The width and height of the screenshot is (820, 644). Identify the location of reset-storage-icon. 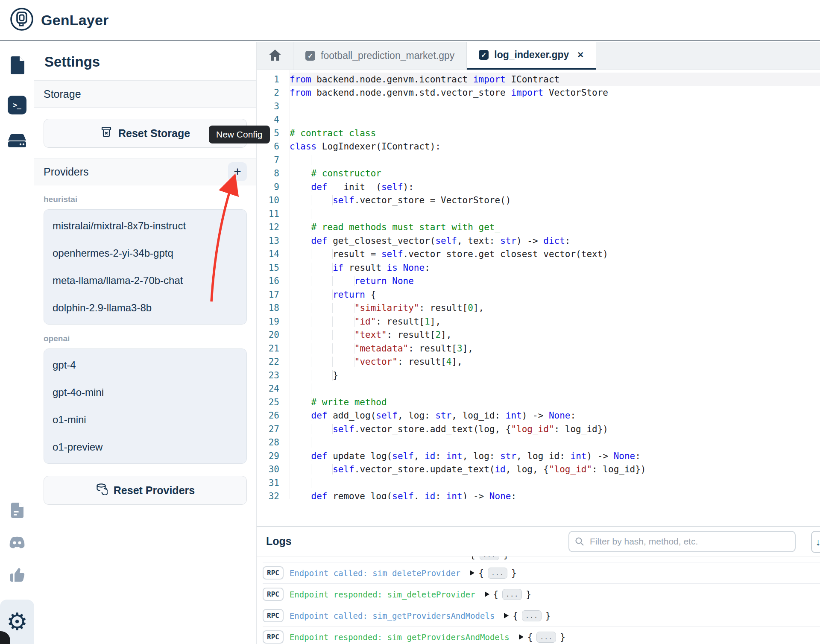
(106, 133).